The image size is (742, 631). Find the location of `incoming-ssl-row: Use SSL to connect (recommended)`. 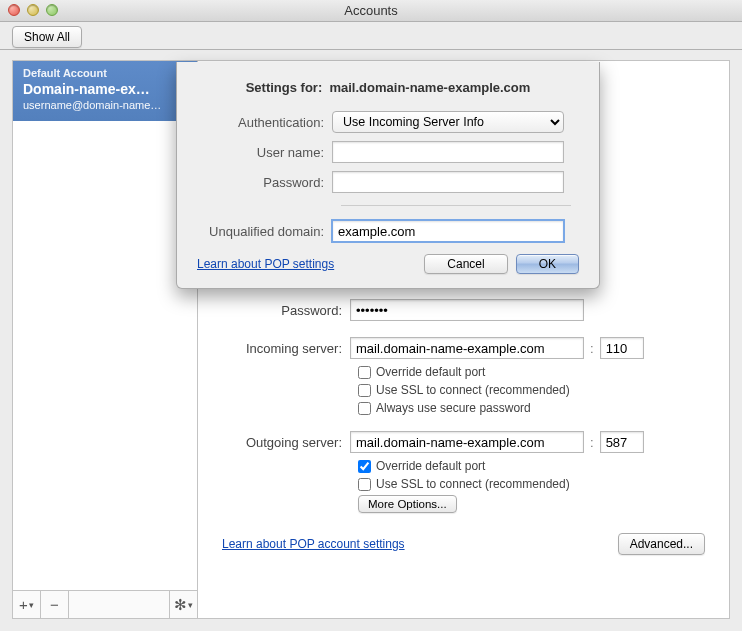

incoming-ssl-row: Use SSL to connect (recommended) is located at coordinates (532, 390).